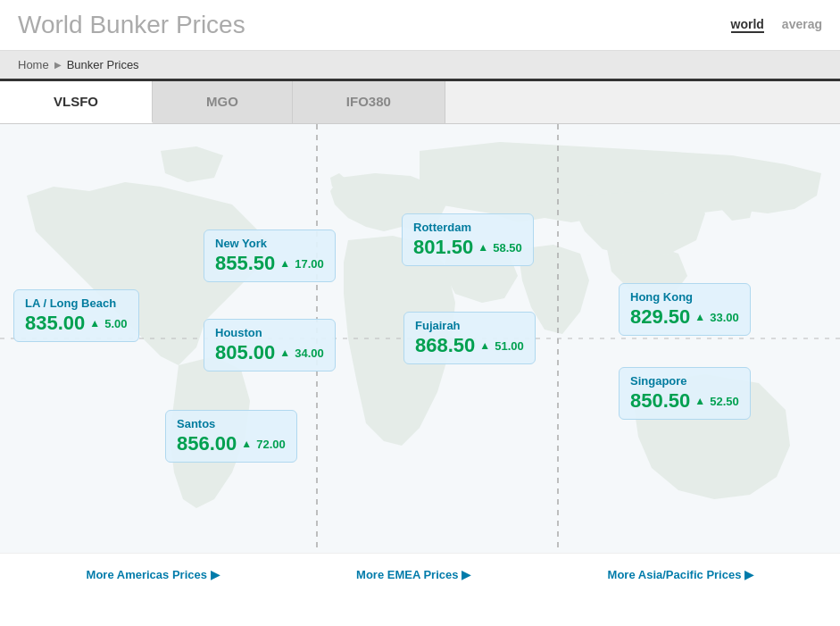  What do you see at coordinates (507, 248) in the screenshot?
I see `card-change: 58.50` at bounding box center [507, 248].